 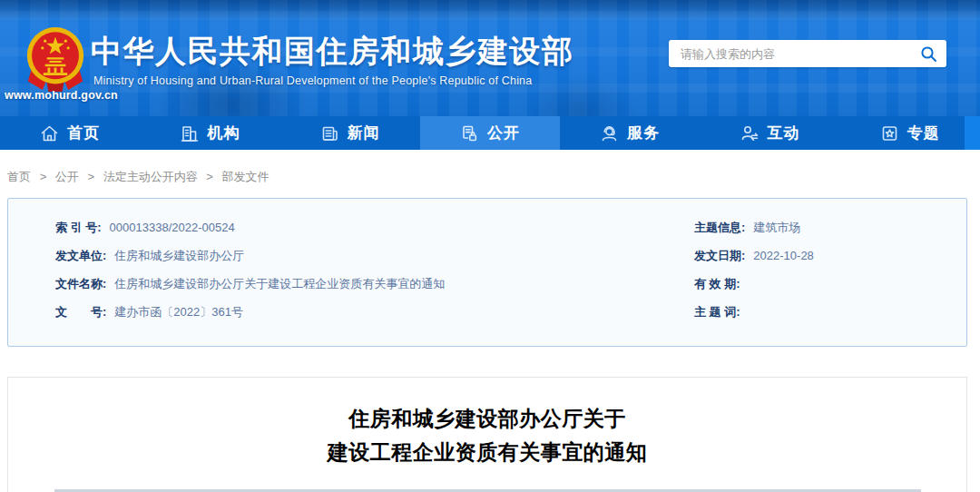 I want to click on meta-label: 索 引 号:, so click(x=78, y=227).